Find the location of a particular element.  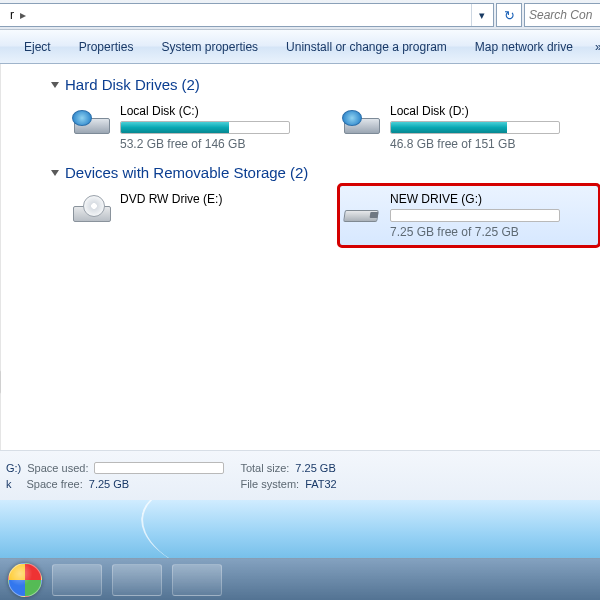

drive-row: DVD RW Drive (E:) NEW DRIVE (G:) 7.25 GB… is located at coordinates (306, 216).